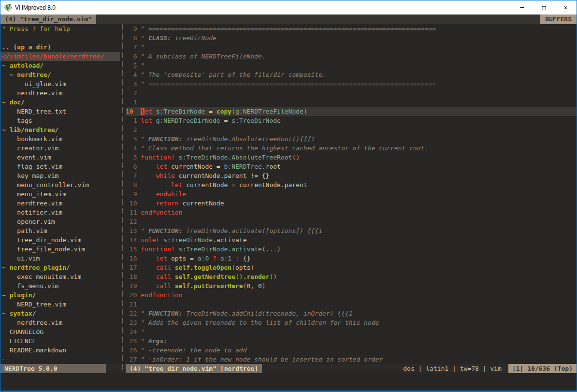 This screenshot has height=392, width=577. What do you see at coordinates (351, 286) in the screenshot?
I see `code-line: 19 call self.putCursorHere(0, 0)` at bounding box center [351, 286].